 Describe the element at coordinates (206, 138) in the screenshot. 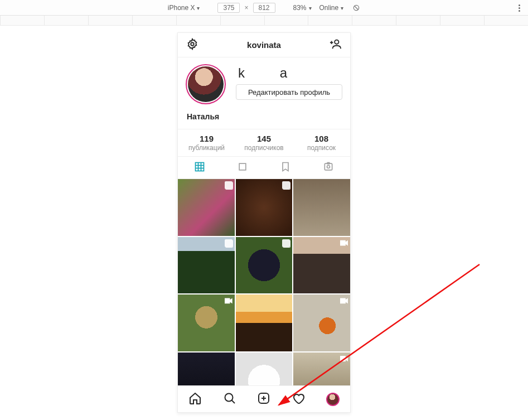

I see `stat-posts-count: 119` at that location.